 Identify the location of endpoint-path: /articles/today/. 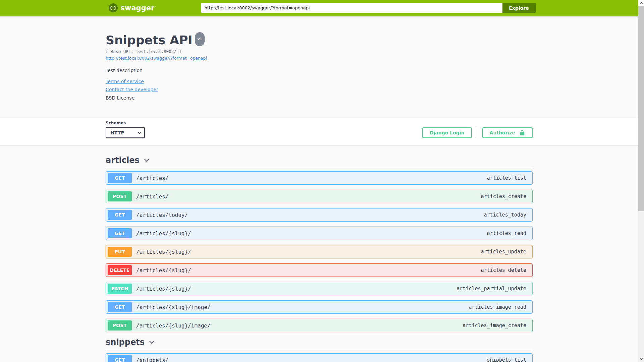
(162, 215).